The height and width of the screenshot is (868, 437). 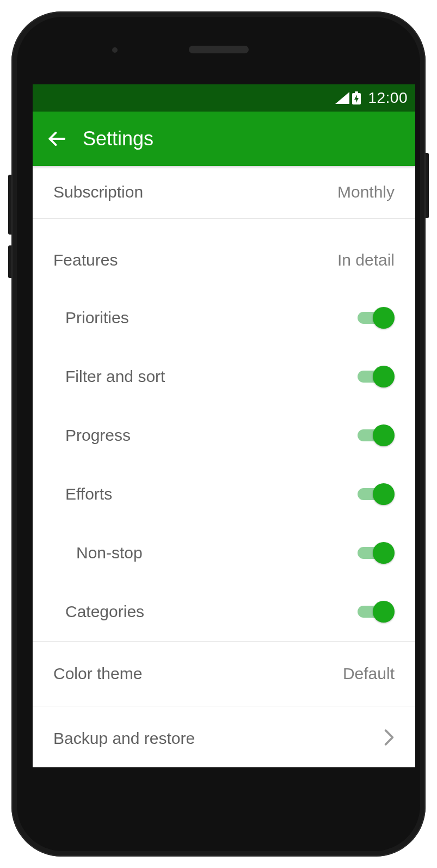 What do you see at coordinates (224, 192) in the screenshot?
I see `subscription-row: Subscription Monthly` at bounding box center [224, 192].